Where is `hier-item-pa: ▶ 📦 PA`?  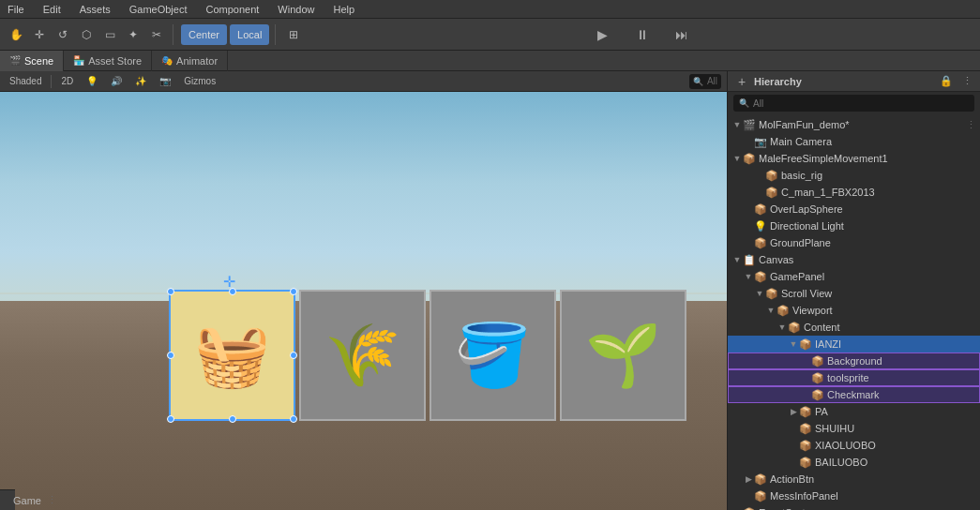 hier-item-pa: ▶ 📦 PA is located at coordinates (853, 412).